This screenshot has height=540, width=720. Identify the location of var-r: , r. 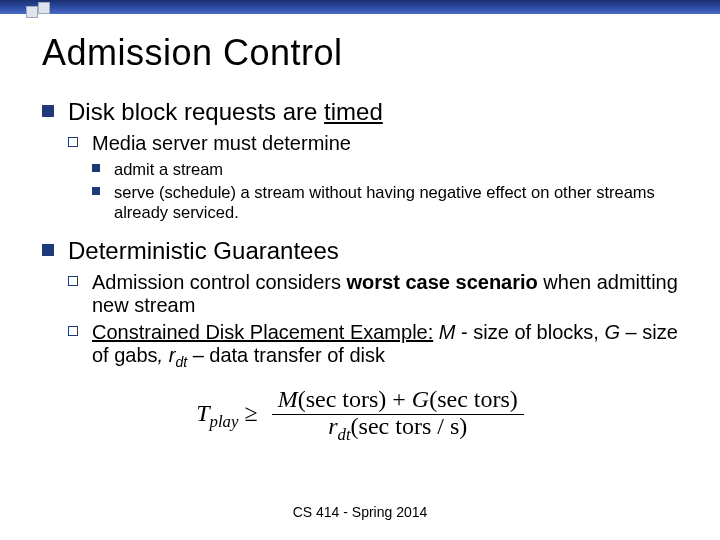
(167, 355).